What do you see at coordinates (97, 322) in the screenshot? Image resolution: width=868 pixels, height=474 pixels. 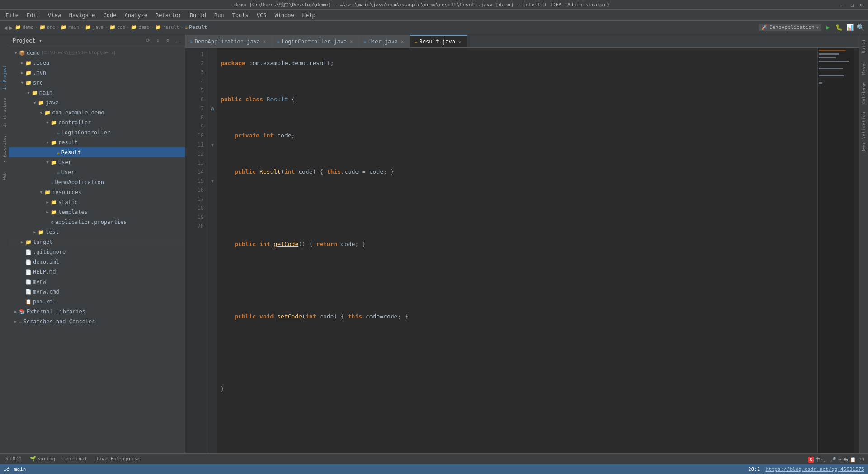 I see `tree-item-scratches: ▶ ✏ Scratches and Consoles` at bounding box center [97, 322].